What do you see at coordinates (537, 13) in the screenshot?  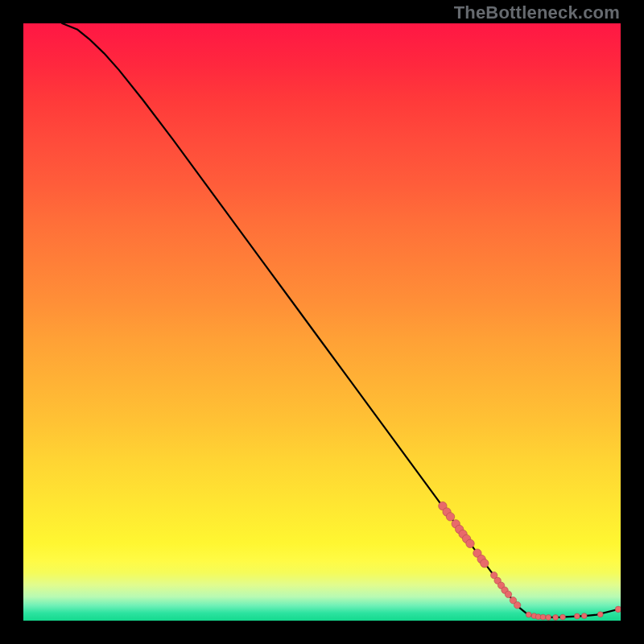 I see `watermark-text: TheBottleneck.com` at bounding box center [537, 13].